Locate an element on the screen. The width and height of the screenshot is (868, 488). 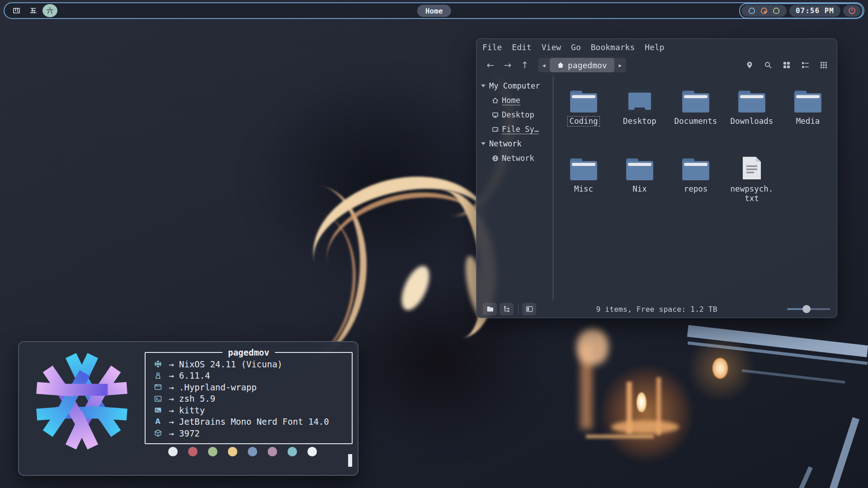
places-pane-button is located at coordinates (490, 309).